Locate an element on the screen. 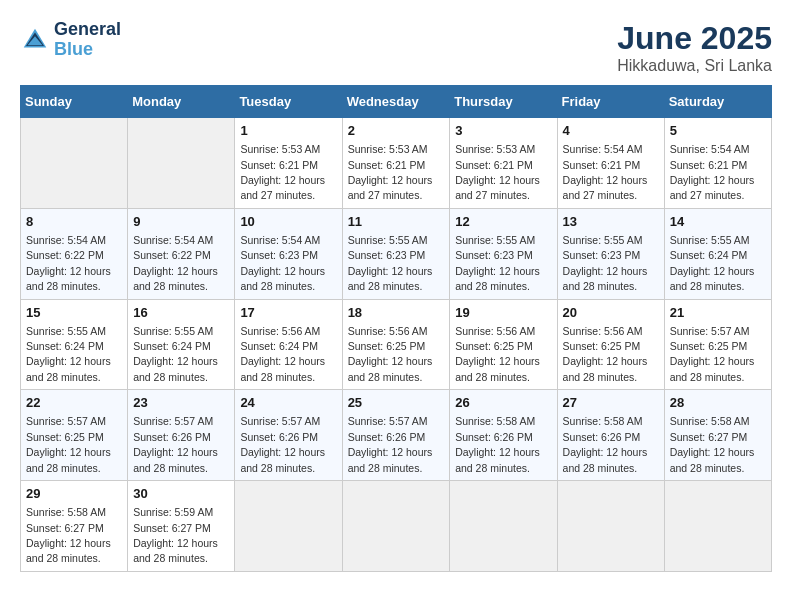 The height and width of the screenshot is (612, 792). calendar-day-cell: 12 Sunrise: 5:55 AMSunset: 6:23 PMDaylig… is located at coordinates (504, 254).